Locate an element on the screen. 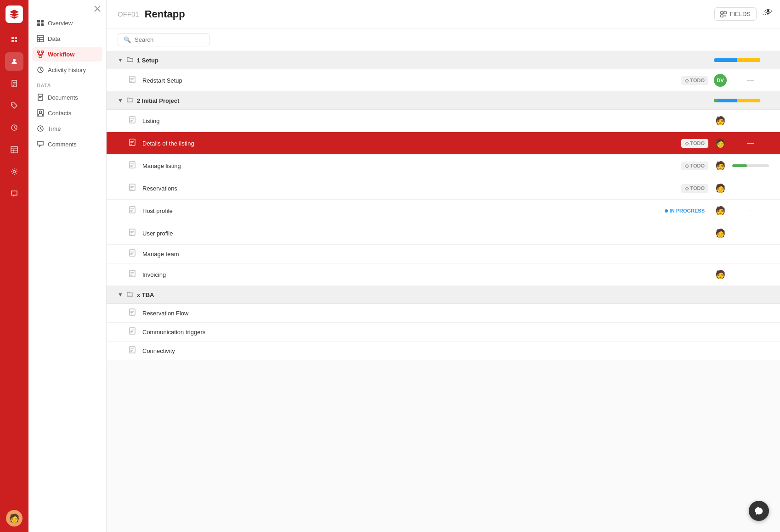 The width and height of the screenshot is (780, 532). section-header-setup: ▼1 Setup is located at coordinates (443, 61).